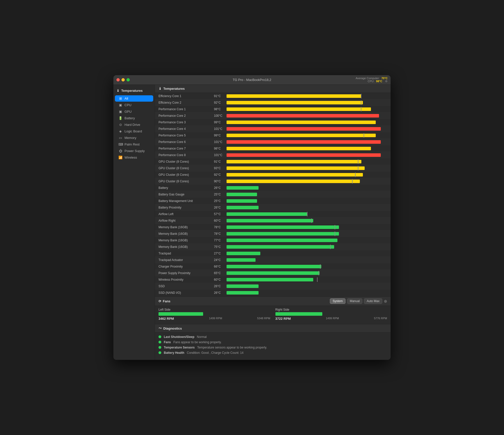 The width and height of the screenshot is (504, 435). I want to click on temp-value: 101°C, so click(220, 129).